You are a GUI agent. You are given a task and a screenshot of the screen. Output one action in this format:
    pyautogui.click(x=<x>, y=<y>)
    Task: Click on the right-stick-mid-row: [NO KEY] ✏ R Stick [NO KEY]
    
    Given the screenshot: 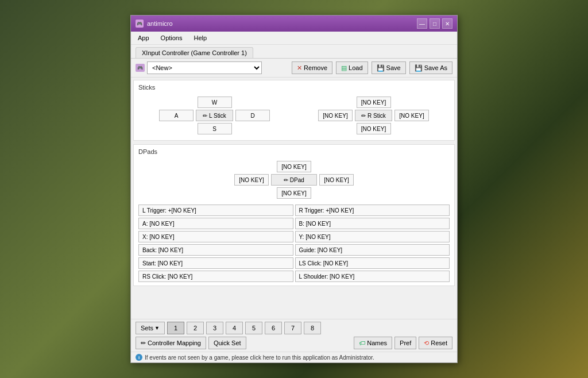 What is the action you would take?
    pyautogui.click(x=373, y=115)
    